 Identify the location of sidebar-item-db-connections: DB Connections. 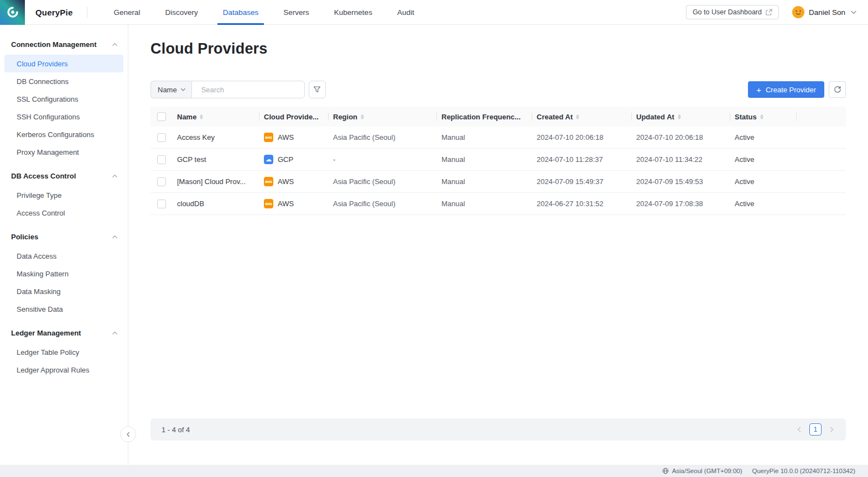
(64, 81).